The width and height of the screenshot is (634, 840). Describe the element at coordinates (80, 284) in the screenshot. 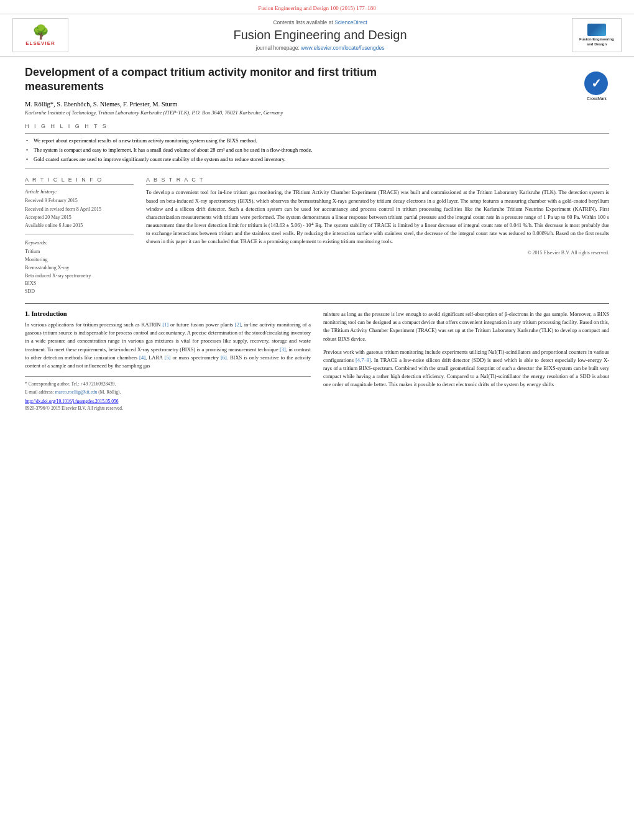

I see `keyword-5: BIXS` at that location.